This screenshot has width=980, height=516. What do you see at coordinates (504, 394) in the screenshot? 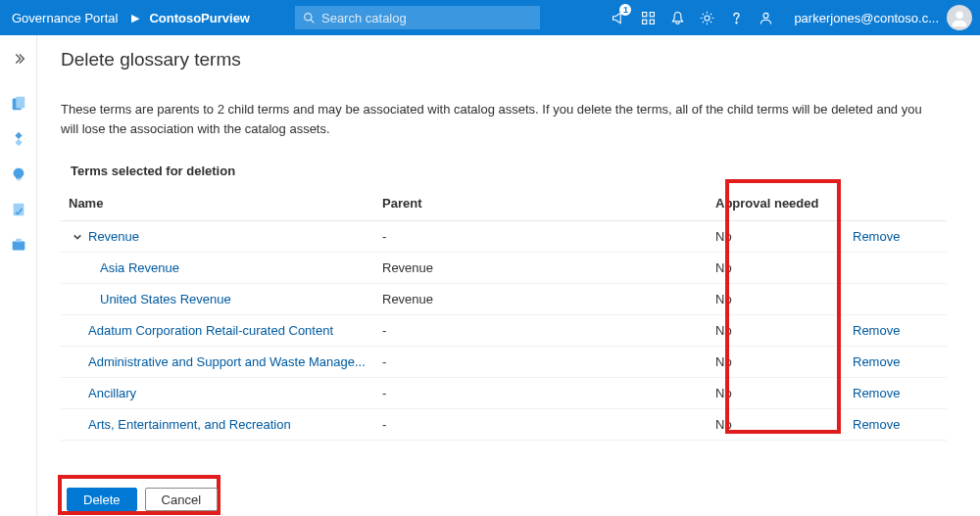
I see `table-row: Ancillary-NoRemove` at bounding box center [504, 394].